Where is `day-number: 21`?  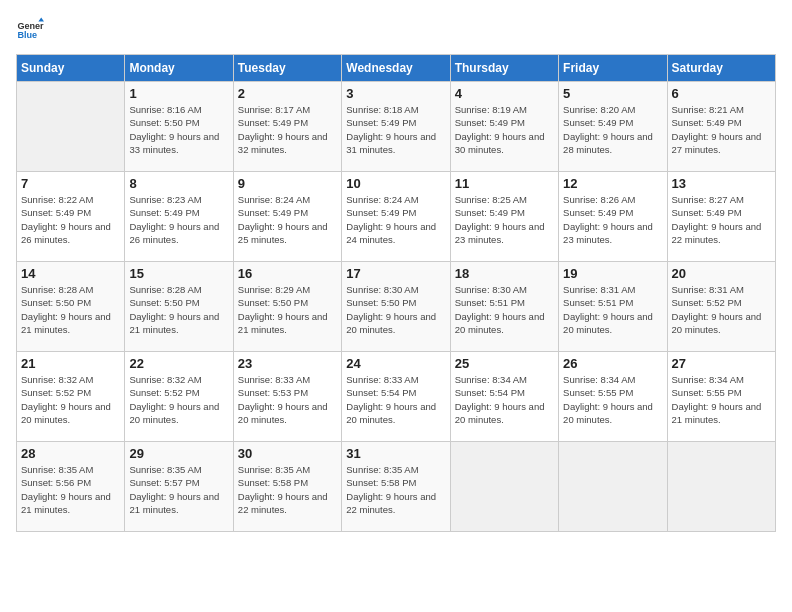
day-number: 21 is located at coordinates (70, 364).